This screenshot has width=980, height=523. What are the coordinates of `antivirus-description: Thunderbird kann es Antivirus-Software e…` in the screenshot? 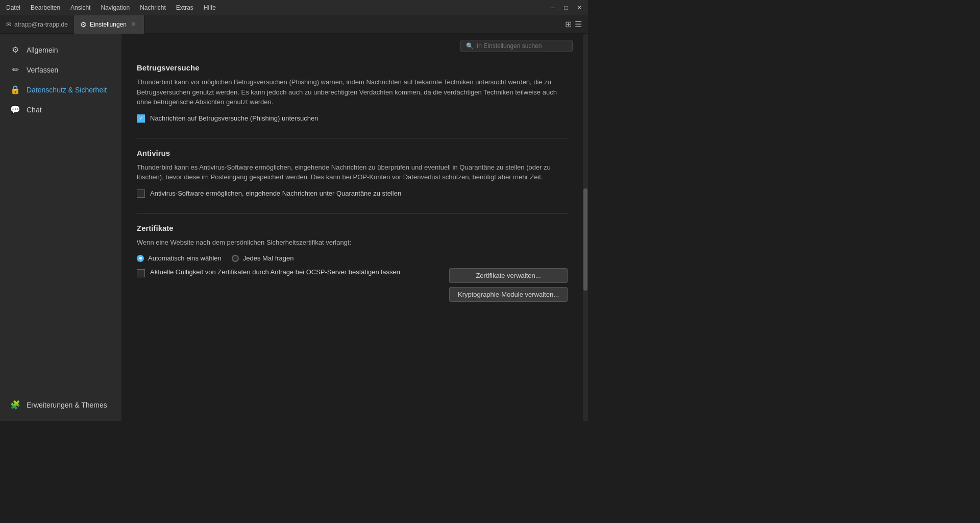 It's located at (352, 173).